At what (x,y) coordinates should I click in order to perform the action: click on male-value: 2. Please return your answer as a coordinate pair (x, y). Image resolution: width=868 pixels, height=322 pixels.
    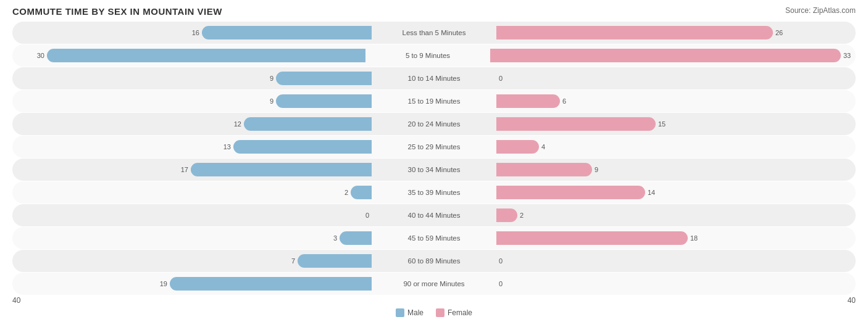
    Looking at the image, I should click on (342, 192).